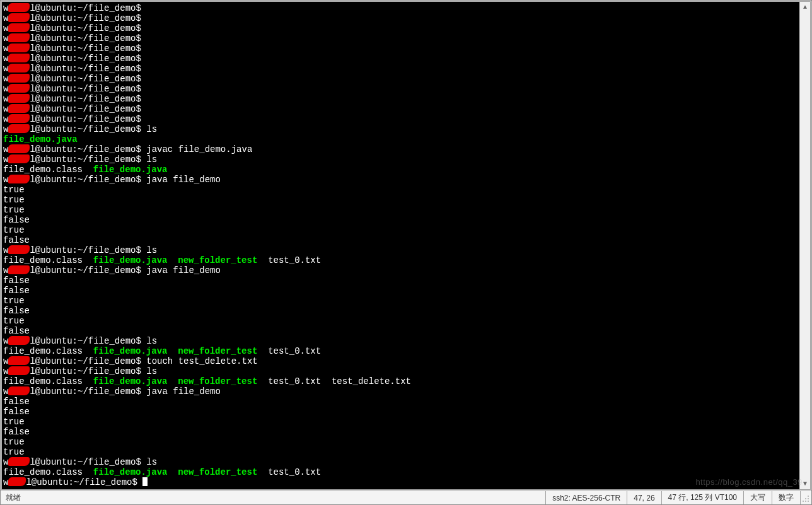  What do you see at coordinates (202, 361) in the screenshot?
I see `command: touch test_delete.txt` at bounding box center [202, 361].